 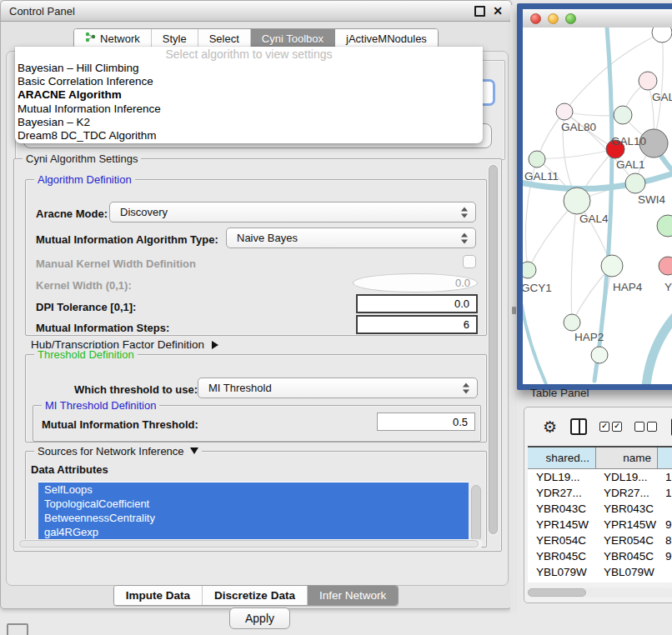 I want to click on cyni-settings-legend: Cyni Algorithm Settings, so click(x=82, y=158).